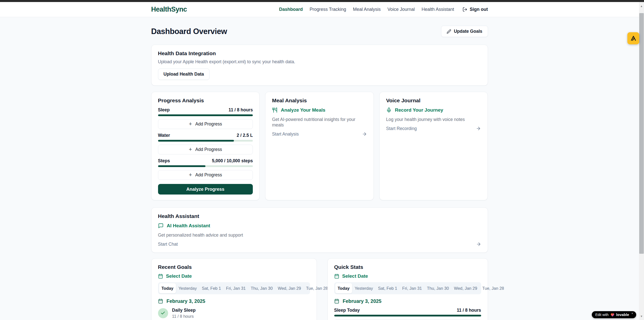 The height and width of the screenshot is (320, 644). I want to click on goal-label: Water, so click(164, 135).